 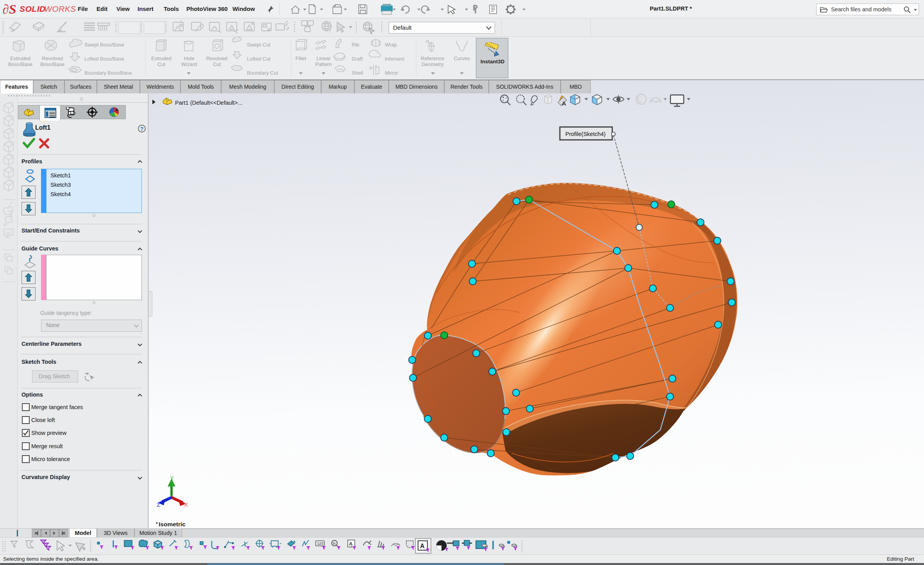 I want to click on svg-text: Z, so click(x=159, y=505).